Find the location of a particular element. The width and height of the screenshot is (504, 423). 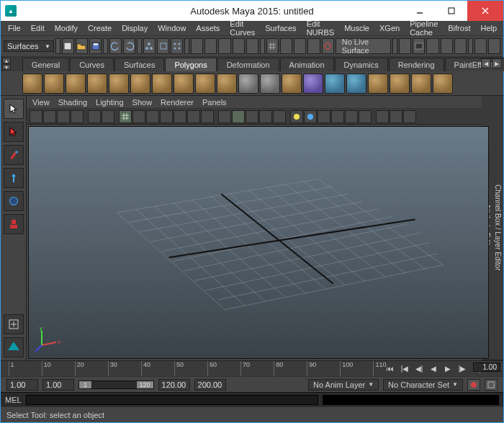

menu-create: Create is located at coordinates (99, 28).